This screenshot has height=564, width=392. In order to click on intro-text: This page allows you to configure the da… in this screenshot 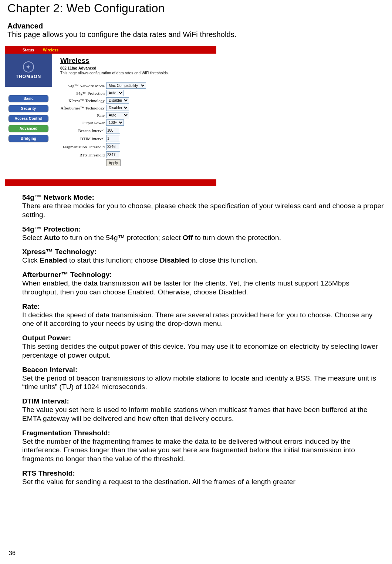, I will do `click(196, 35)`.